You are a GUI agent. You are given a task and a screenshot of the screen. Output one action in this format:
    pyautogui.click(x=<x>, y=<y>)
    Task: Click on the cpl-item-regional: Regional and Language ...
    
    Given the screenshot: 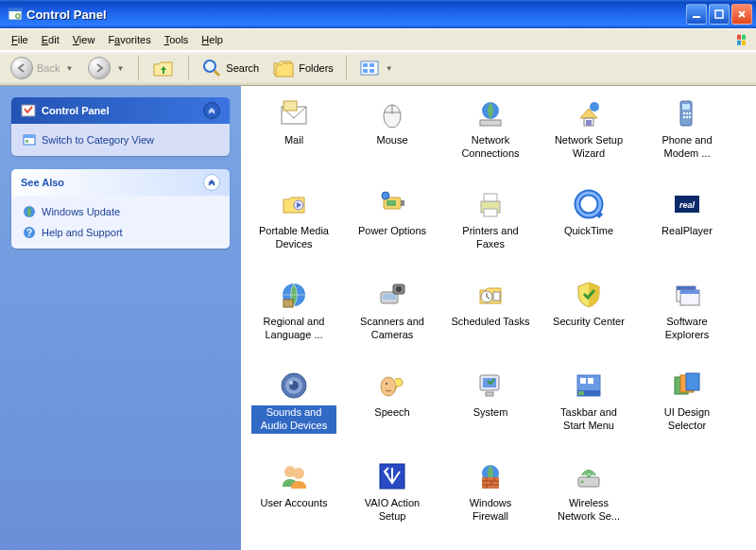 What is the action you would take?
    pyautogui.click(x=294, y=322)
    